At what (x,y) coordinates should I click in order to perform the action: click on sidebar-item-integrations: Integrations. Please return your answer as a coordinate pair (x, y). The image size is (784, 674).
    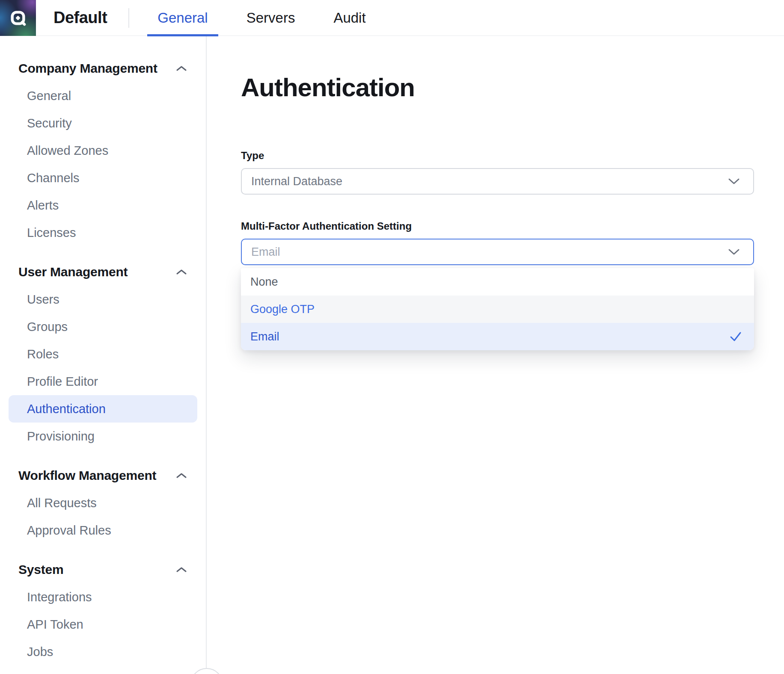
    Looking at the image, I should click on (103, 597).